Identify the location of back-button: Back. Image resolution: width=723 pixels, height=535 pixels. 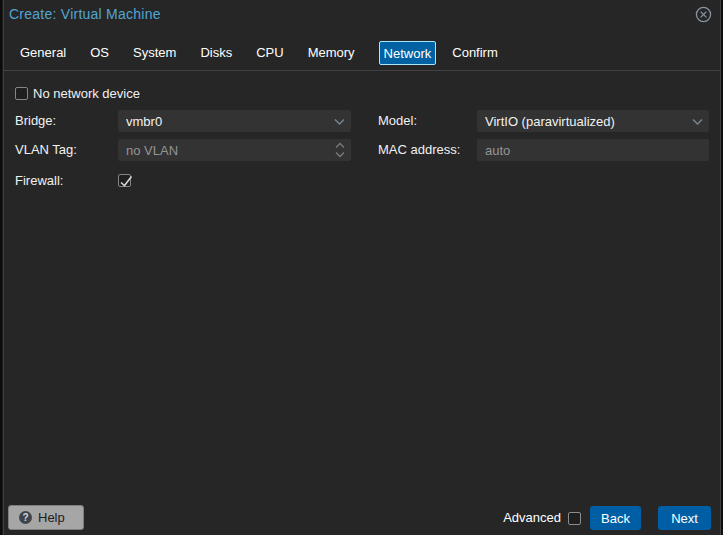
(616, 518).